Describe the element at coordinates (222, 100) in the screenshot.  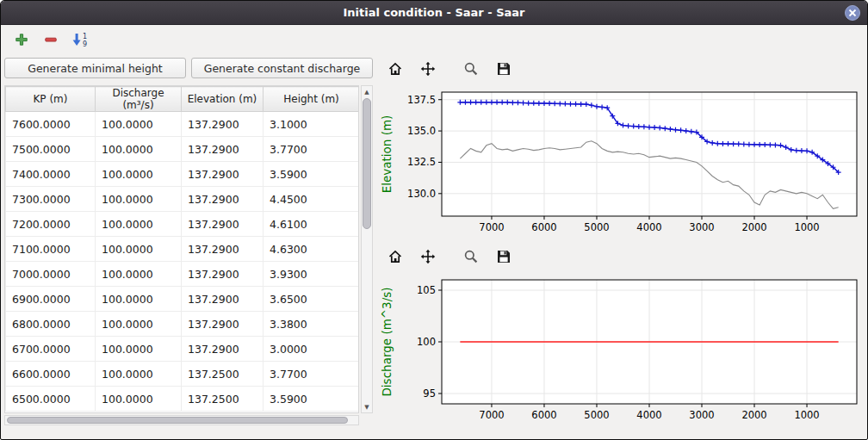
I see `column-header: Elevation (m)` at that location.